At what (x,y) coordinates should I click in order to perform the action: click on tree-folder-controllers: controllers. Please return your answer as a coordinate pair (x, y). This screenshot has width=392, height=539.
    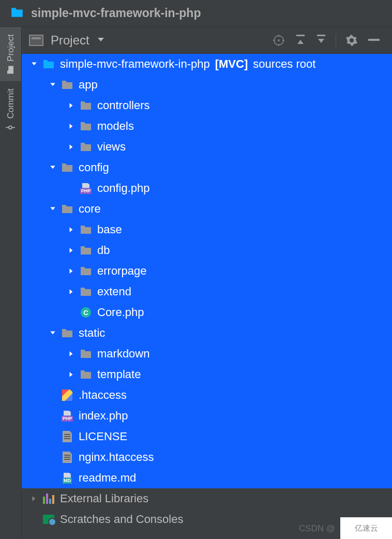
    Looking at the image, I should click on (207, 106).